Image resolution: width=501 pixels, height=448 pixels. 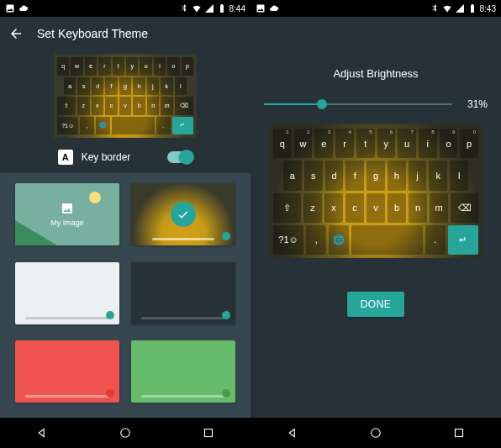 What do you see at coordinates (111, 106) in the screenshot?
I see `key: c` at bounding box center [111, 106].